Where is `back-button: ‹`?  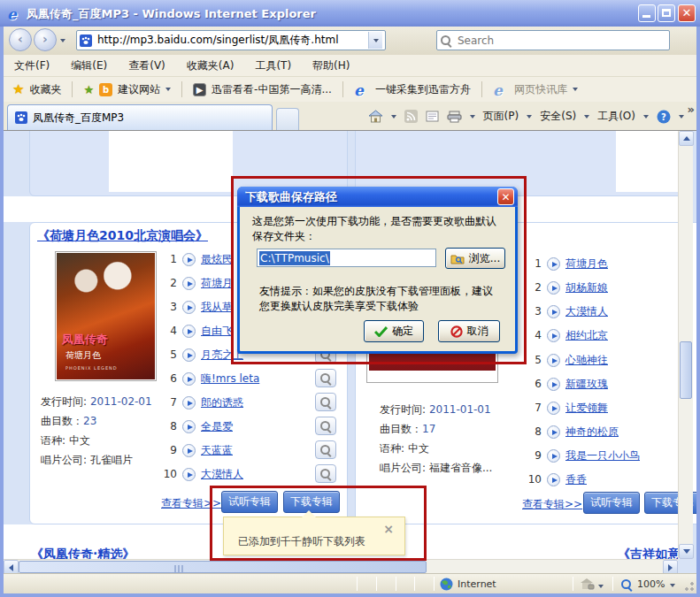
back-button: ‹ is located at coordinates (20, 40).